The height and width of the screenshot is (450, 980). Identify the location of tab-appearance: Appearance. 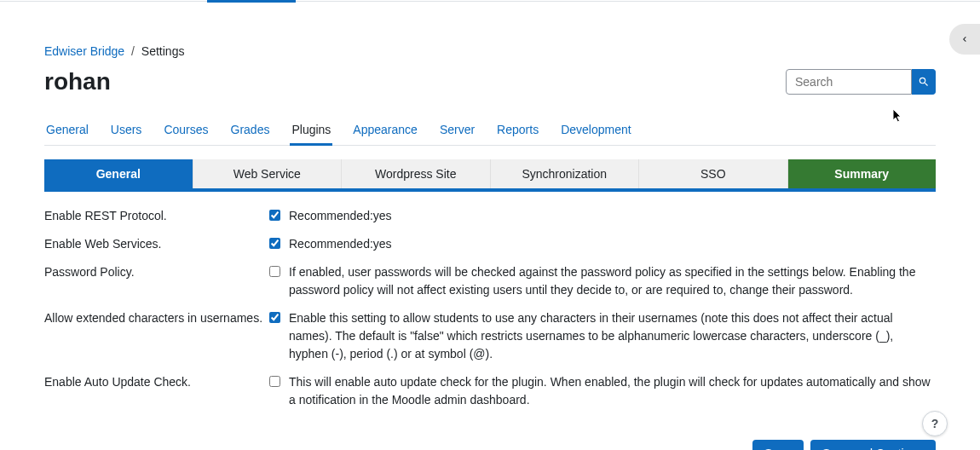
(385, 130).